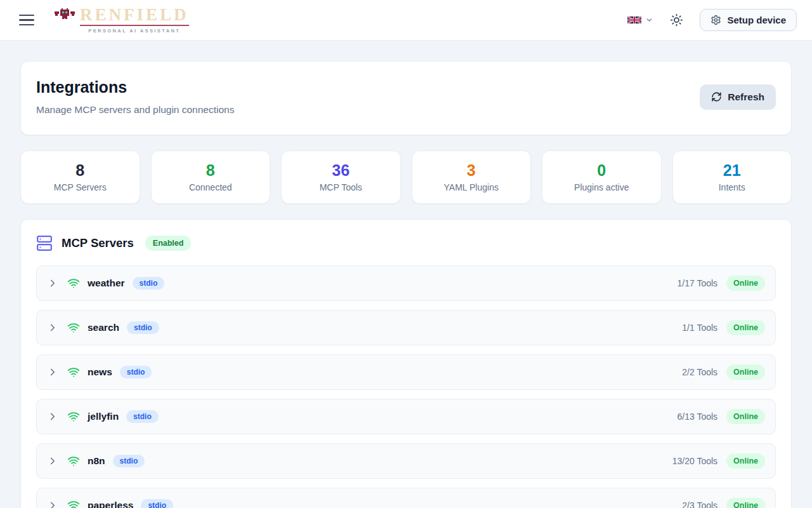 Image resolution: width=812 pixels, height=508 pixels. I want to click on tools-count: 6/13 Tools, so click(698, 417).